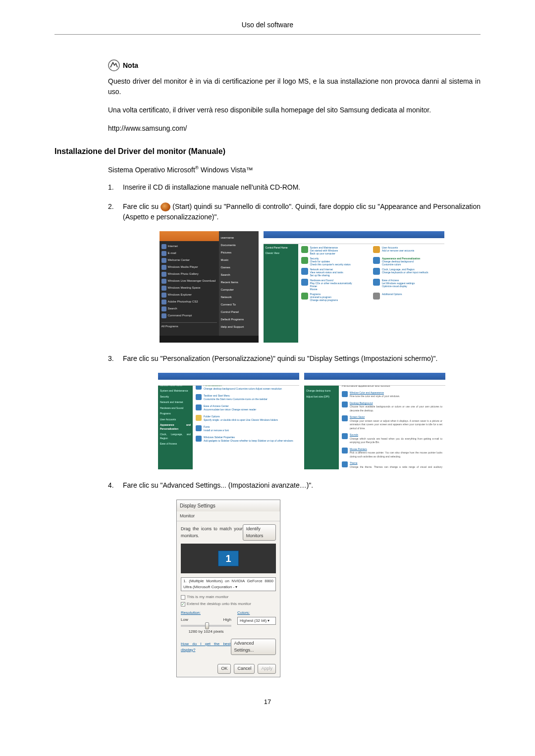 The width and height of the screenshot is (535, 756). What do you see at coordinates (392, 421) in the screenshot?
I see `pers-items: Personalize appearance and sounds Window…` at bounding box center [392, 421].